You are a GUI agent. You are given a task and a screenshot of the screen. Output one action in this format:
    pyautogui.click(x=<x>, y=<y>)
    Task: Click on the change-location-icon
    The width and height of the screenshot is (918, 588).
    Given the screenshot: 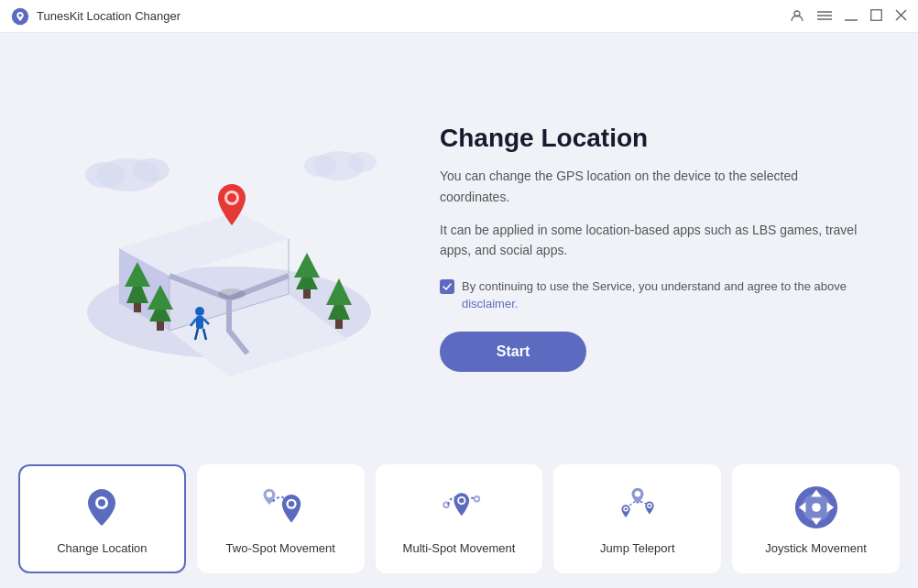 What is the action you would take?
    pyautogui.click(x=102, y=507)
    